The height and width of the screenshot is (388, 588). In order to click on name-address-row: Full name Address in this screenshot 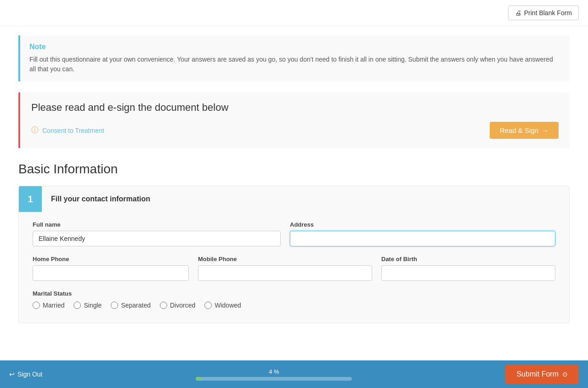, I will do `click(294, 234)`.